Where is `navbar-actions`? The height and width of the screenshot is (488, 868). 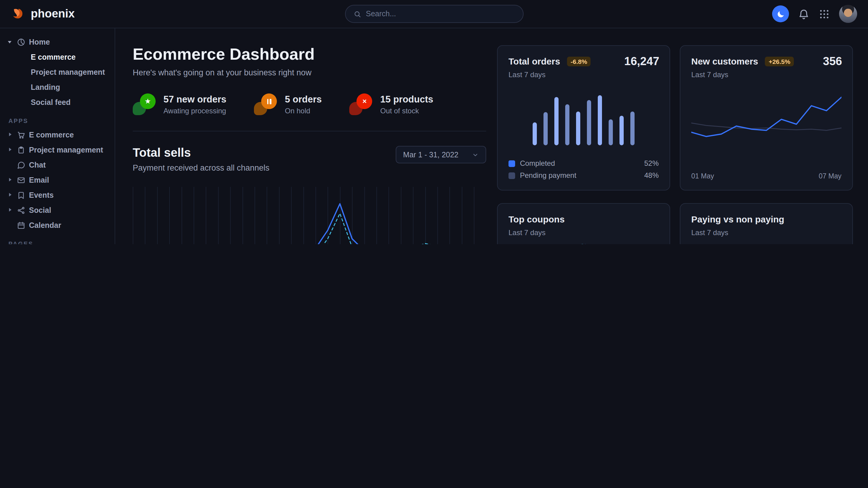 navbar-actions is located at coordinates (815, 14).